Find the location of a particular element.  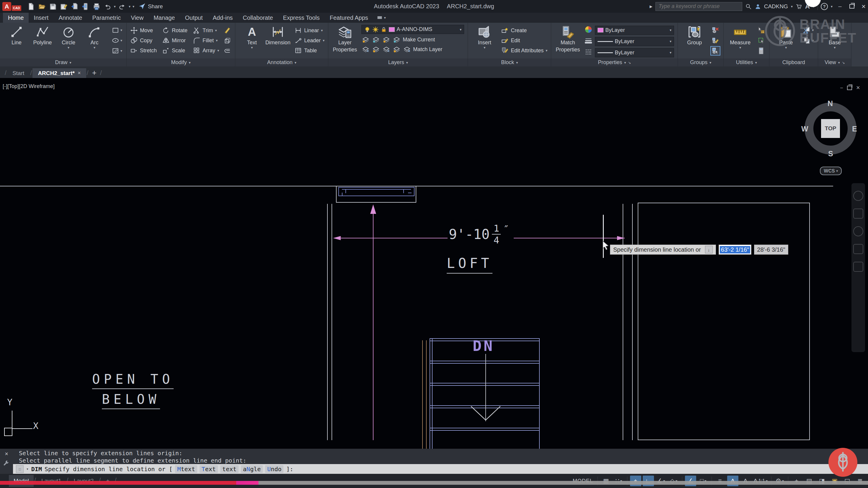

application-menu-button: A CAD is located at coordinates (12, 6).